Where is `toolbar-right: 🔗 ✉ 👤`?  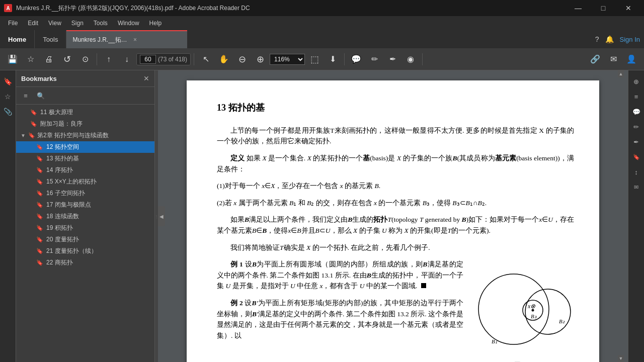
toolbar-right: 🔗 ✉ 👤 is located at coordinates (613, 59).